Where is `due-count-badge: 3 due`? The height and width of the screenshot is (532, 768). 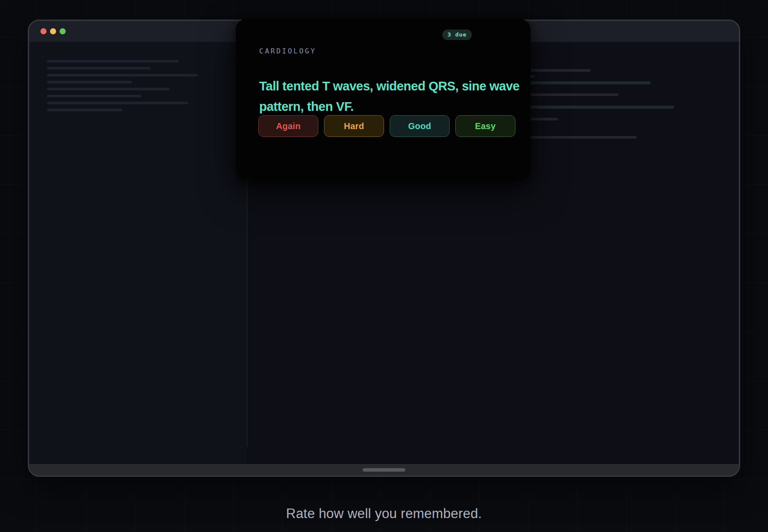
due-count-badge: 3 due is located at coordinates (457, 35).